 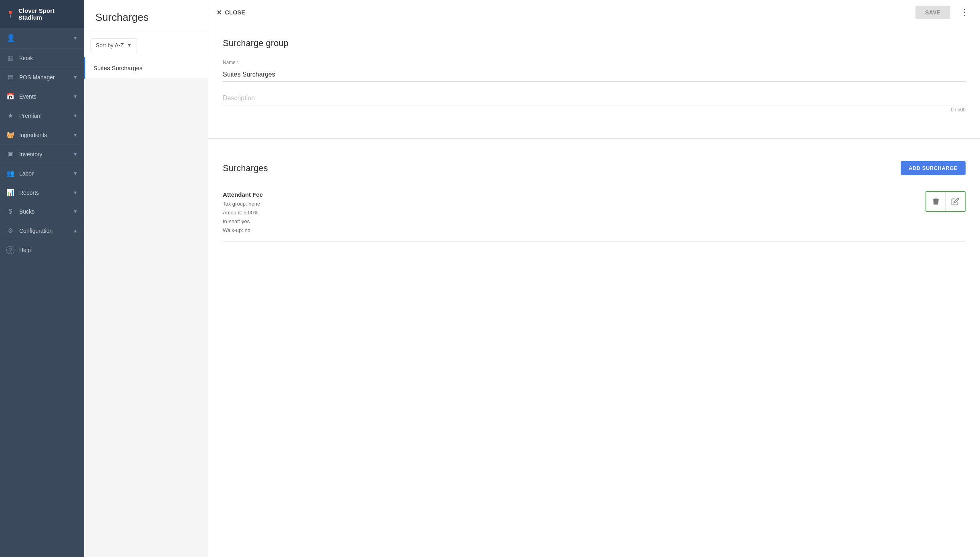 What do you see at coordinates (594, 139) in the screenshot?
I see `section-divider` at bounding box center [594, 139].